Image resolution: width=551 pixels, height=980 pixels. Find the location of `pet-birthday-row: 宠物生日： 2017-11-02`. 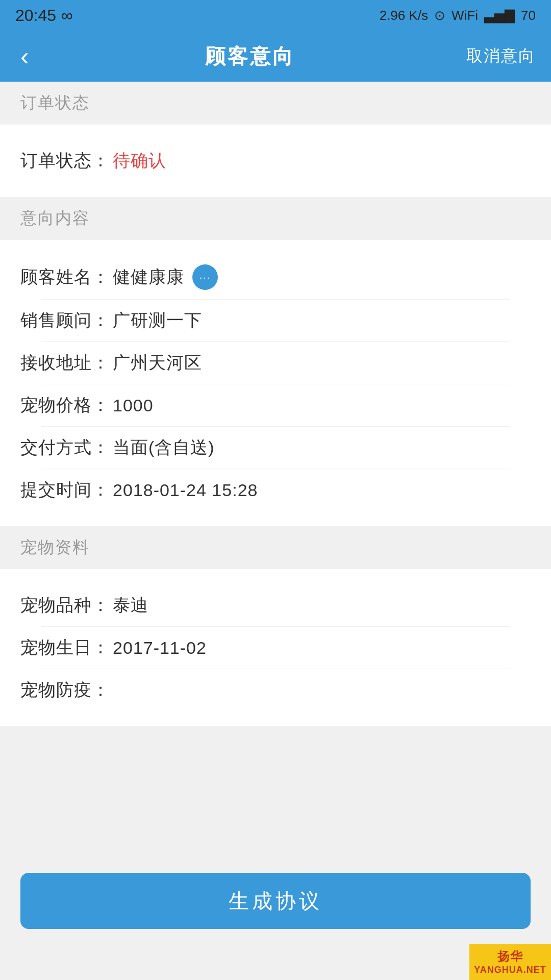

pet-birthday-row: 宠物生日： 2017-11-02 is located at coordinates (276, 648).